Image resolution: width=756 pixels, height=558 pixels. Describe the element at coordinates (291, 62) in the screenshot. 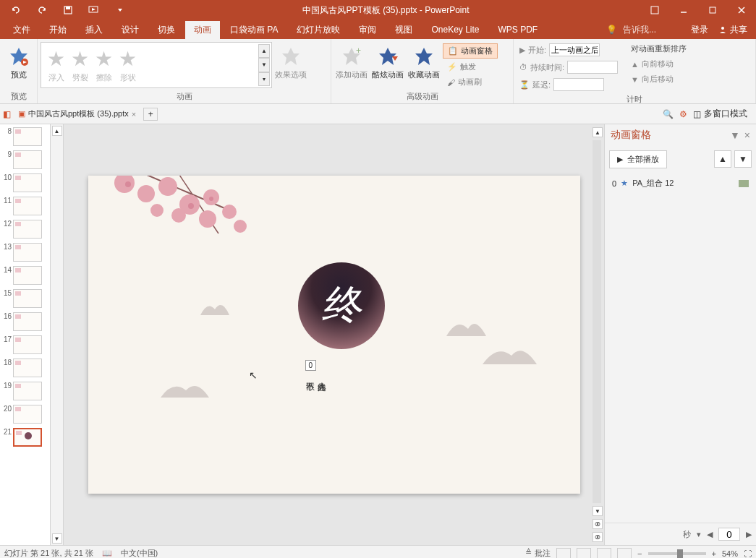

I see `effect-options-button: 效果选项` at that location.